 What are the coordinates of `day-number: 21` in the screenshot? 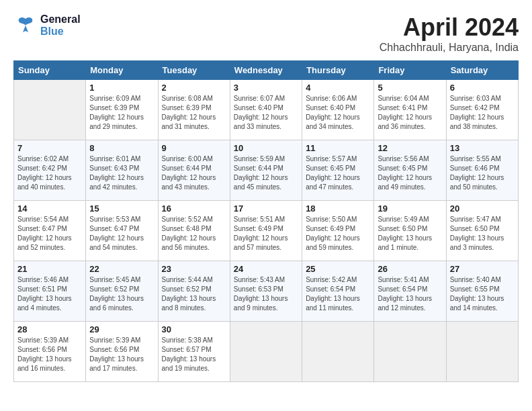 It's located at (50, 269).